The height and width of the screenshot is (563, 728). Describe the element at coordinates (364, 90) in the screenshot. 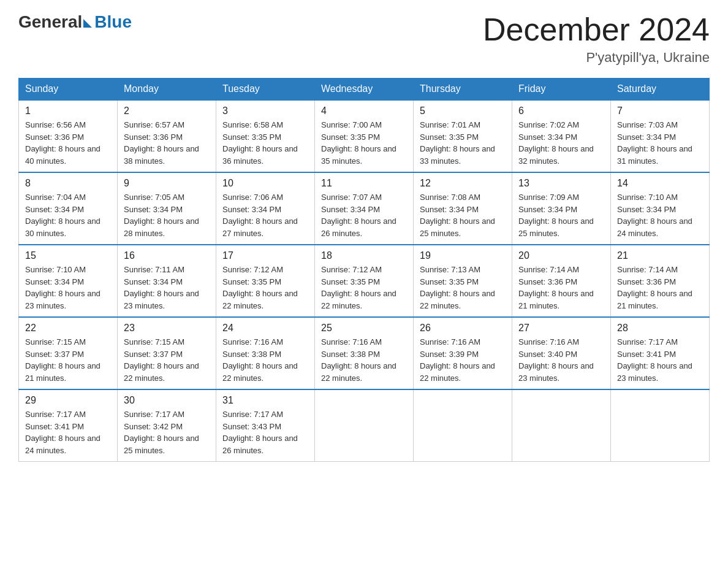

I see `calendar-header-row: SundayMondayTuesdayWednesdayThursdayFrid…` at that location.